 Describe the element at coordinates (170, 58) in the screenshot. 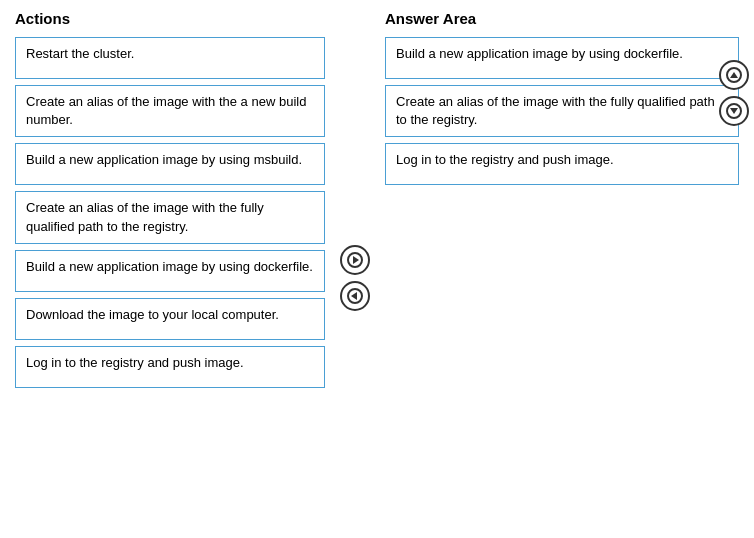

I see `action-item-0: Restart the cluster.` at that location.